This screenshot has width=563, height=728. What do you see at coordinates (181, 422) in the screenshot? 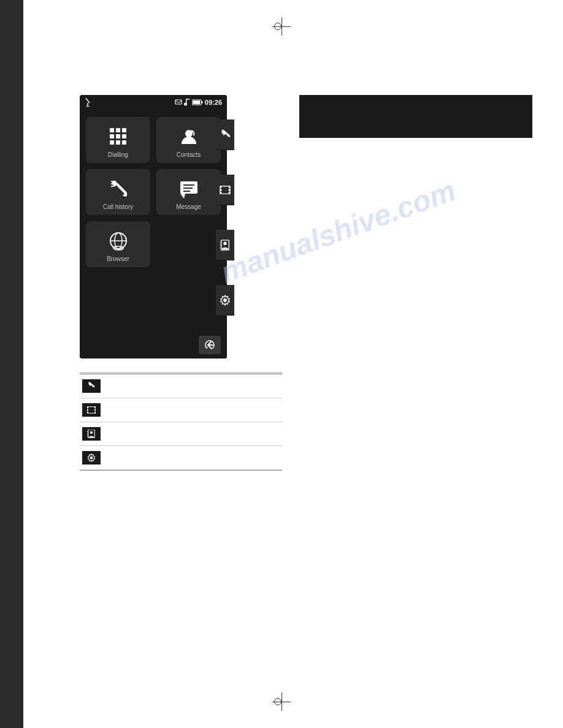
I see `icon-table` at bounding box center [181, 422].